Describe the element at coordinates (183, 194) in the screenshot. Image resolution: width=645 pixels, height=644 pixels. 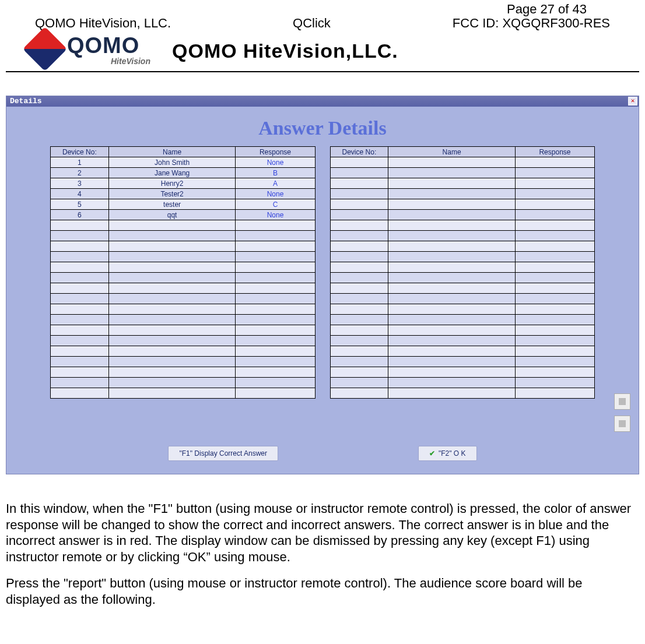
I see `table-row: 4Tester2None` at that location.